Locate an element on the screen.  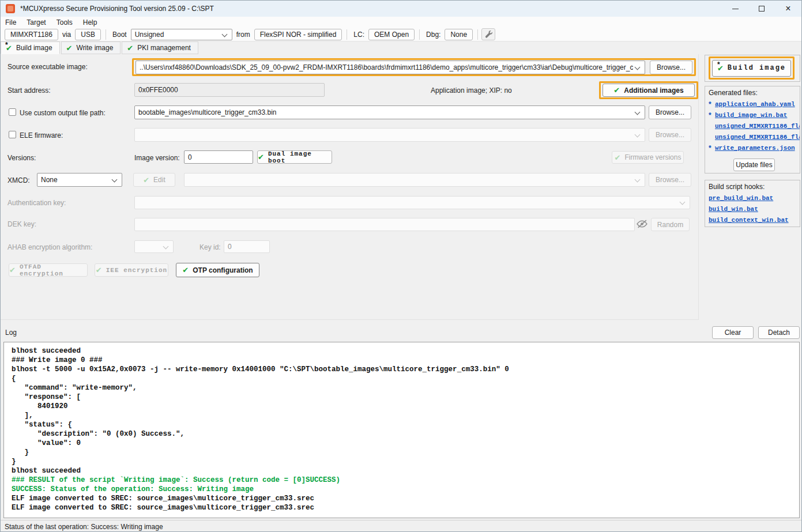
boot-device-button: FlexSPI NOR - simplified is located at coordinates (299, 35).